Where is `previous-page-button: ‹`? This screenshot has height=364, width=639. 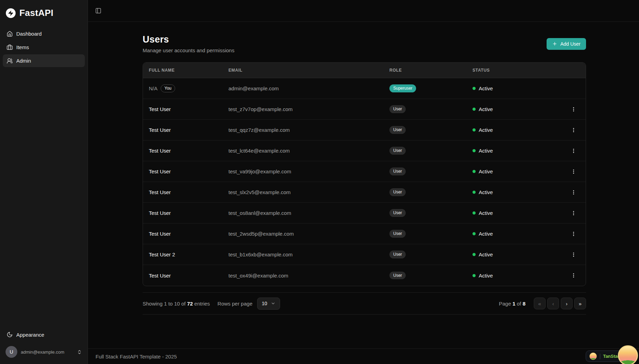
previous-page-button: ‹ is located at coordinates (553, 303).